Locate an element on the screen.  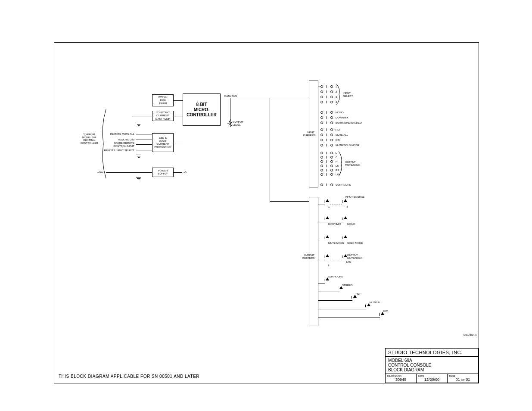
input-source-label: INPUT SOURCE is located at coordinates (355, 197).